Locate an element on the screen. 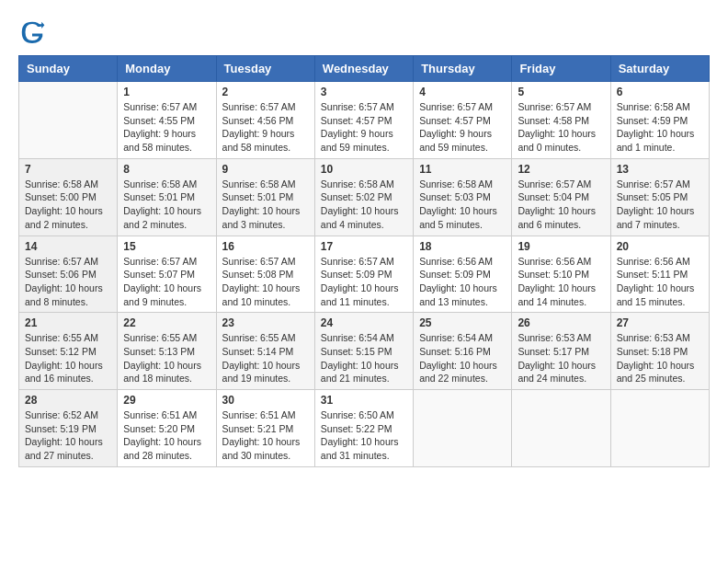  day-number: 25 is located at coordinates (462, 323).